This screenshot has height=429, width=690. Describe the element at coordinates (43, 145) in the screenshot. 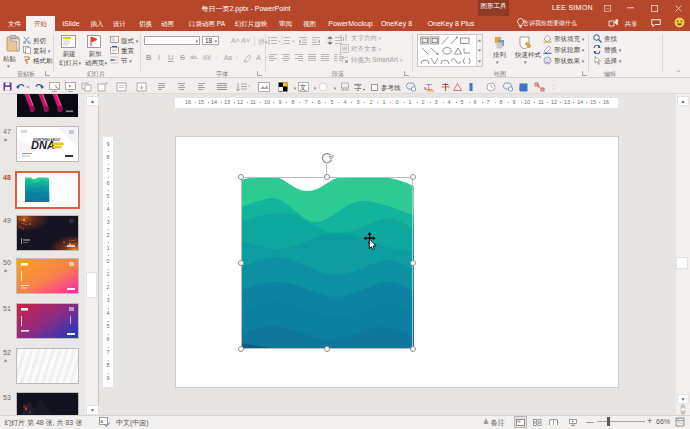

I see `svg-text: DNA` at that location.